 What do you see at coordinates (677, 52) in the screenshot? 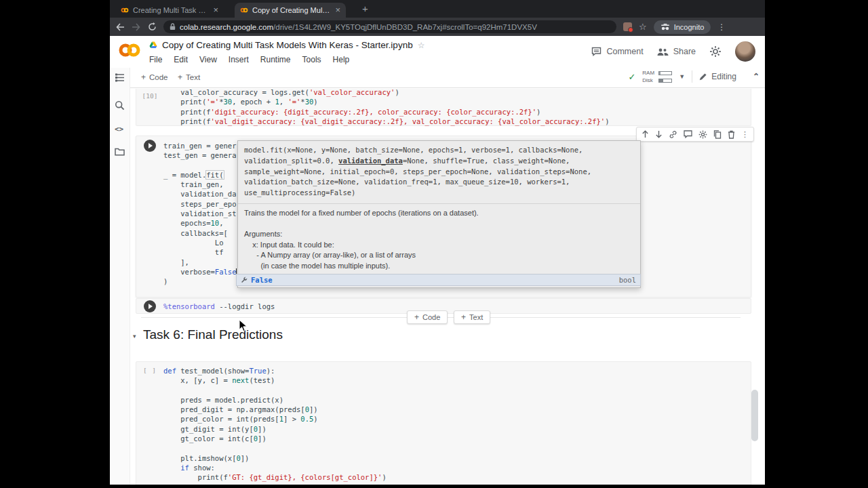
I see `share-button: Share` at bounding box center [677, 52].